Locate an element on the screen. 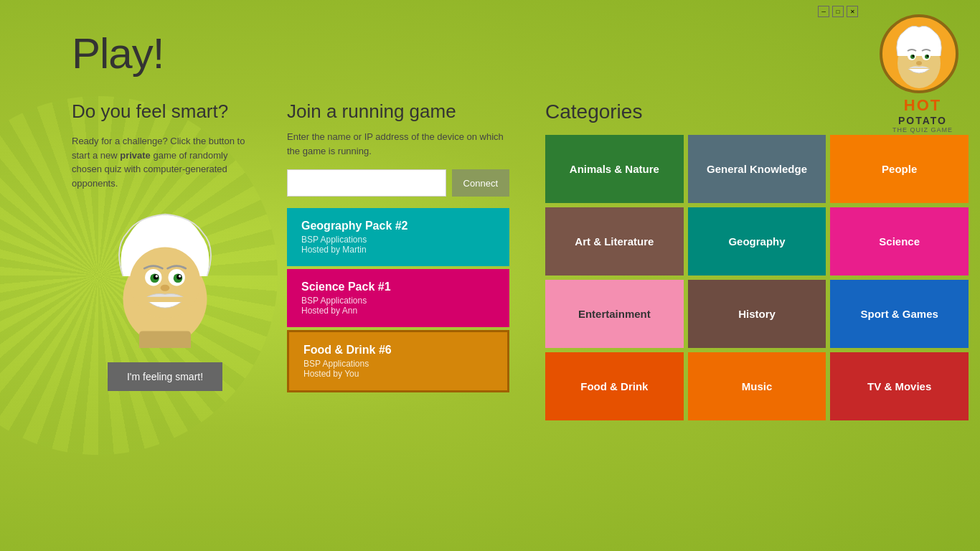 The image size is (980, 551). game-host: Hosted by You is located at coordinates (398, 374).